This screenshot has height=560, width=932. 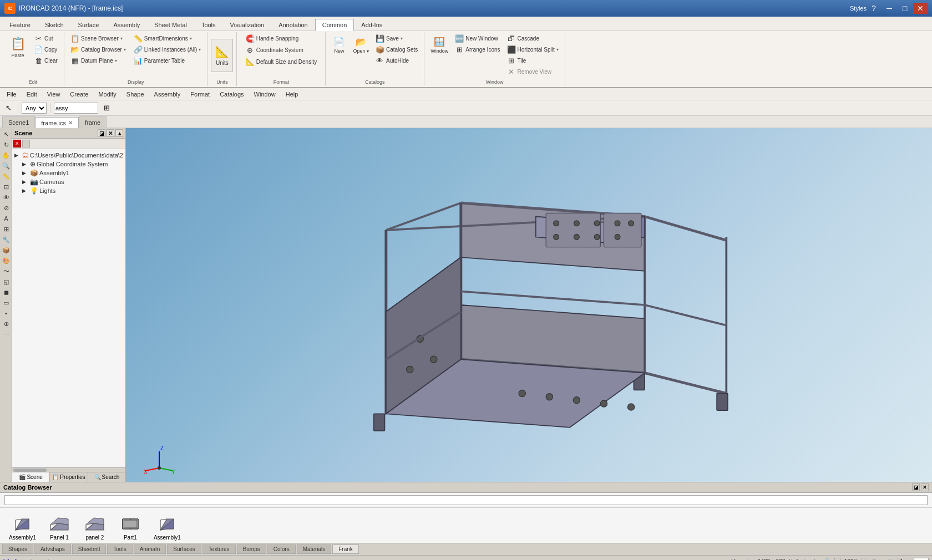 I want to click on filter-clear-btn: ✕, so click(x=17, y=144).